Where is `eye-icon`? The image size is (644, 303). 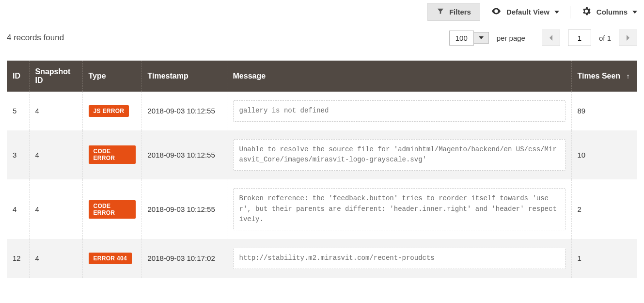 eye-icon is located at coordinates (496, 12).